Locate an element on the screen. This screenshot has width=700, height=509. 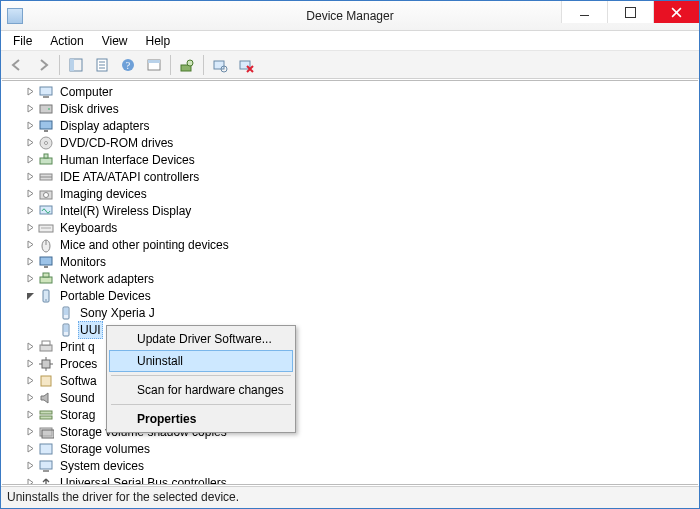
tree-item: Disk drives is located at coordinates (351, 108).